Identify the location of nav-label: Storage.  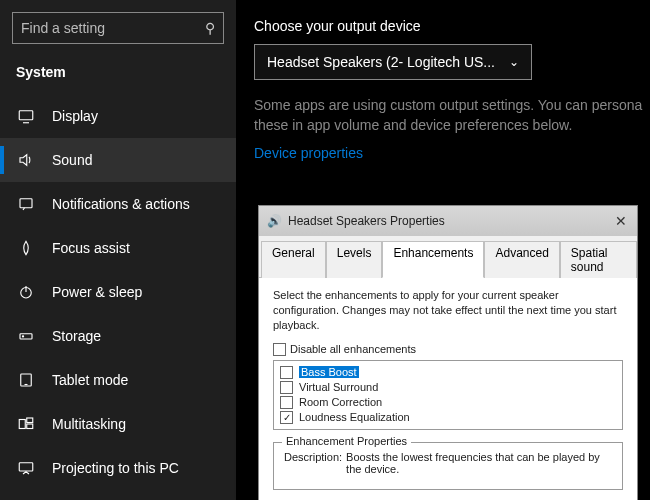
(76, 336).